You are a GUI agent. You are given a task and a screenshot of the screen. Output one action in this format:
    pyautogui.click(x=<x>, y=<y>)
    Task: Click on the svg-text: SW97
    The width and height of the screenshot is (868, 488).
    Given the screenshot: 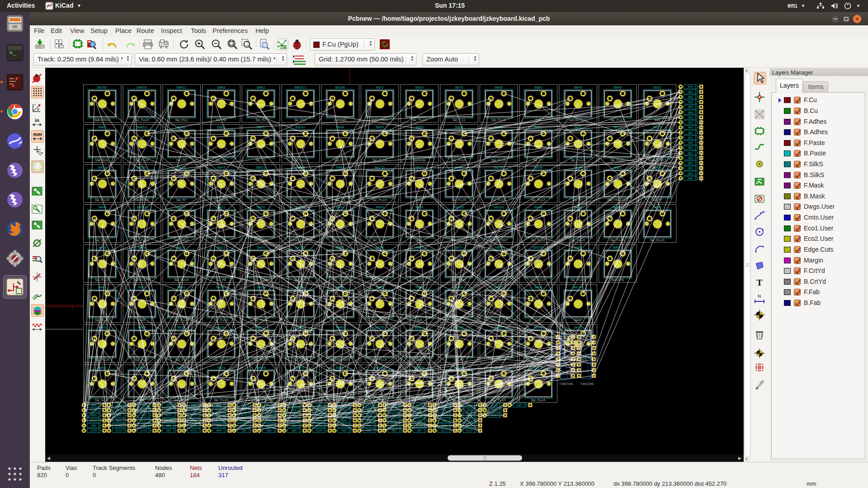 What is the action you would take?
    pyautogui.click(x=380, y=88)
    